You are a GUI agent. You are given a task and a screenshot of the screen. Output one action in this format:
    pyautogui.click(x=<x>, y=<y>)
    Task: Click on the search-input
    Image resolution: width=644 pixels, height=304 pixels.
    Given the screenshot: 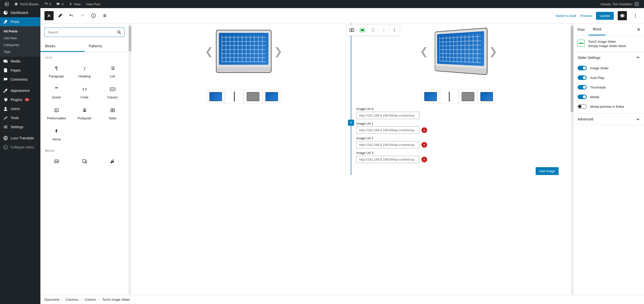 What is the action you would take?
    pyautogui.click(x=84, y=32)
    